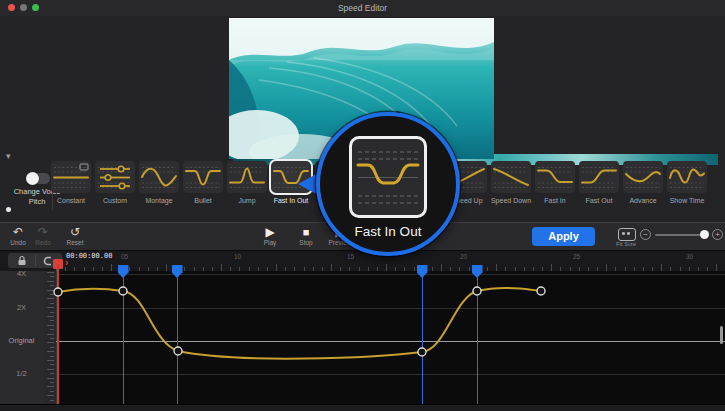 The image size is (725, 411). What do you see at coordinates (159, 200) in the screenshot?
I see `preset-label: Montage` at bounding box center [159, 200].